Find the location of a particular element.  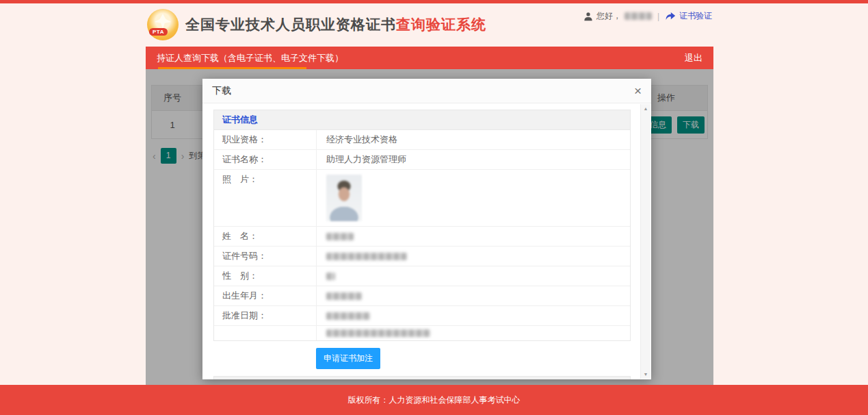

user-icon is located at coordinates (588, 16).